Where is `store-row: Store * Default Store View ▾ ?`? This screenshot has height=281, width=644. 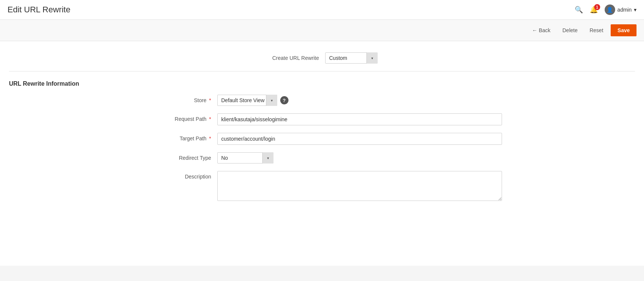
store-row: Store * Default Store View ▾ ? is located at coordinates (322, 100).